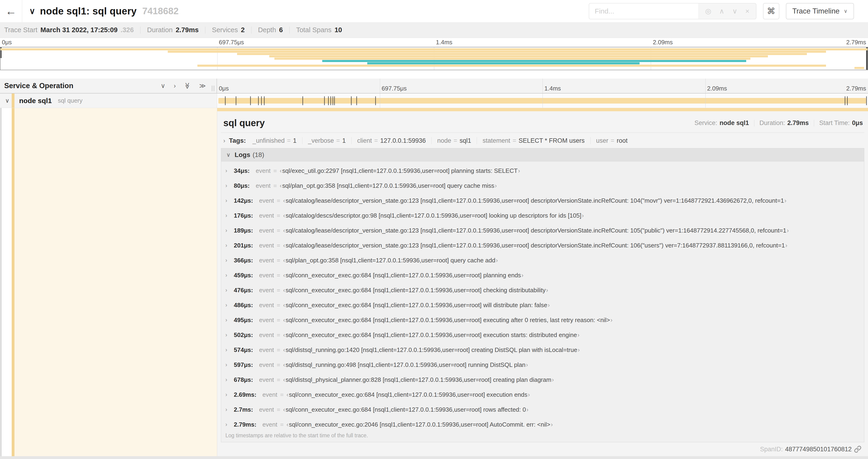  Describe the element at coordinates (542, 101) in the screenshot. I see `span-row-track` at that location.